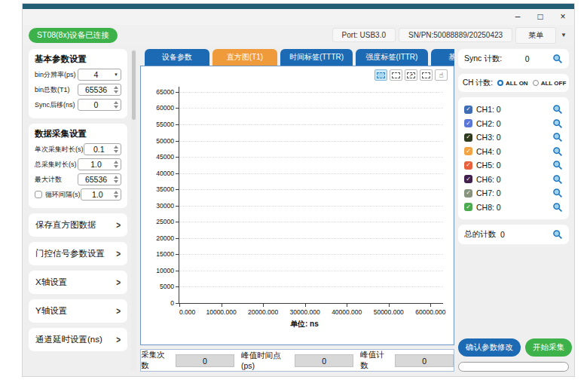 Image resolution: width=587 pixels, height=392 pixels. What do you see at coordinates (165, 206) in the screenshot?
I see `y-tick-label: 30000` at bounding box center [165, 206].